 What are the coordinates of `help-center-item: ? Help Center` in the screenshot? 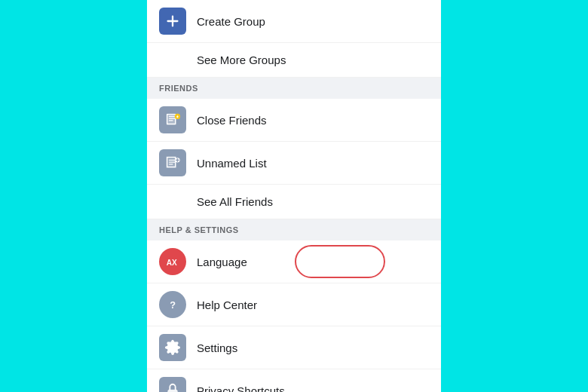 It's located at (294, 305).